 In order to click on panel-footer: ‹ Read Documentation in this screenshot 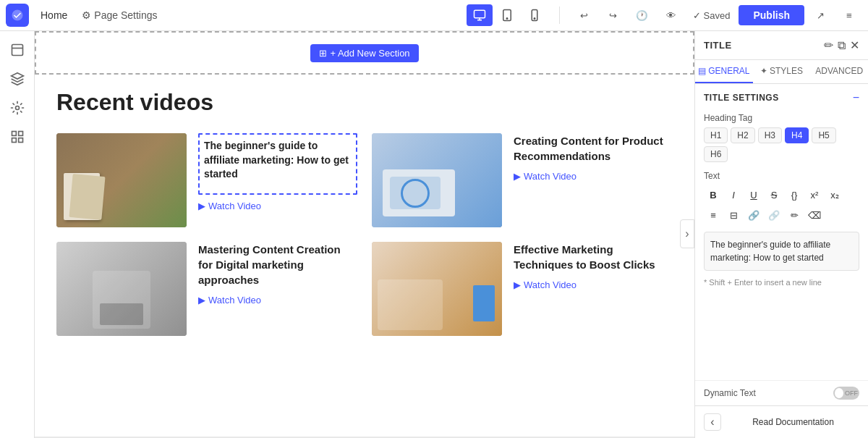, I will do `click(781, 421)`.